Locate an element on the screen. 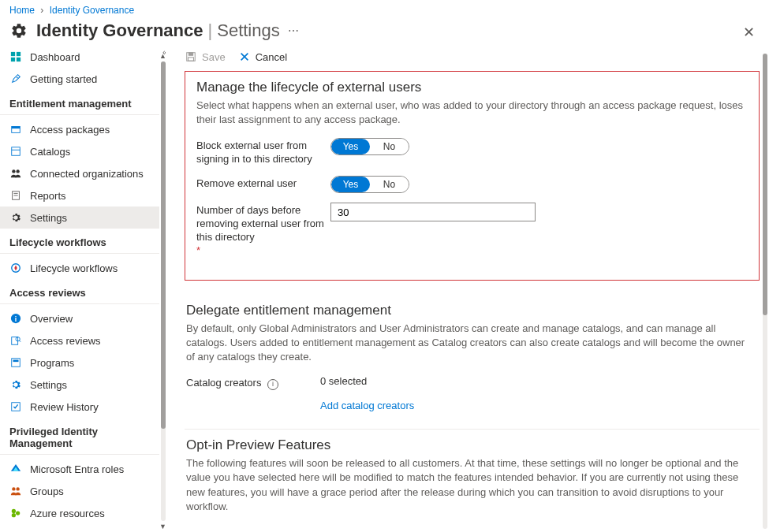 The height and width of the screenshot is (532, 769). cancel-icon is located at coordinates (245, 57).